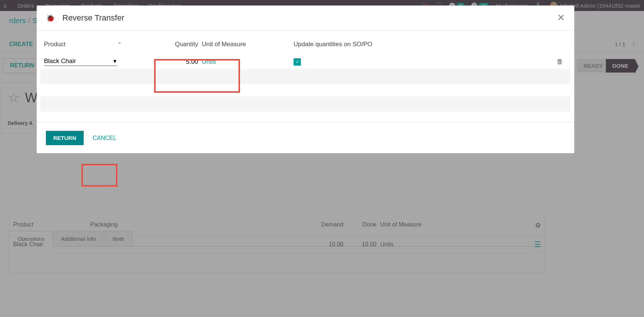 The image size is (644, 317). What do you see at coordinates (60, 61) in the screenshot?
I see `product-value: Black Chair` at bounding box center [60, 61].